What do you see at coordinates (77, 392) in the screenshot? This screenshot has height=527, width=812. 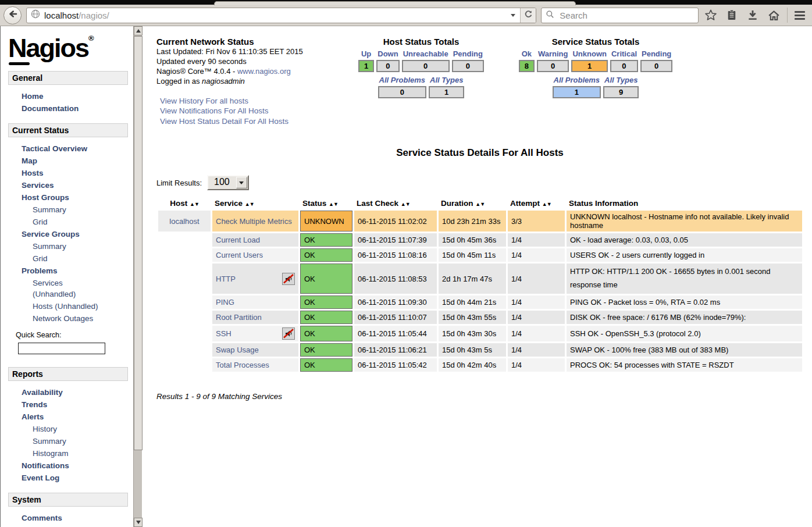 I see `sidebar-item-availability: Availability` at bounding box center [77, 392].